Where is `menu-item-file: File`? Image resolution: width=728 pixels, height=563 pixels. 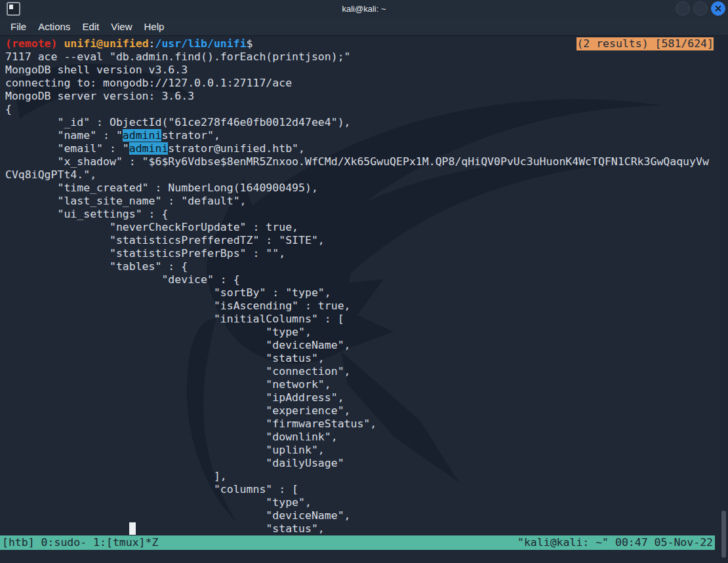
menu-item-file: File is located at coordinates (18, 26).